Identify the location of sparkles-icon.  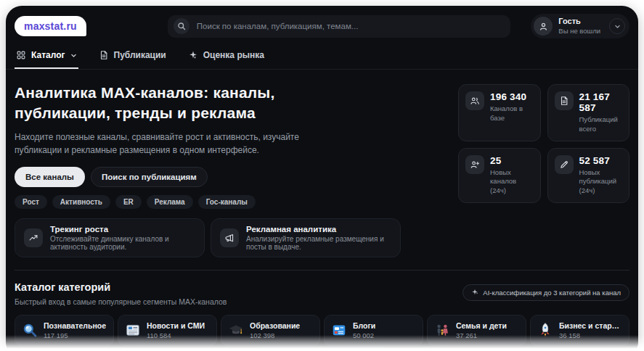
(193, 55).